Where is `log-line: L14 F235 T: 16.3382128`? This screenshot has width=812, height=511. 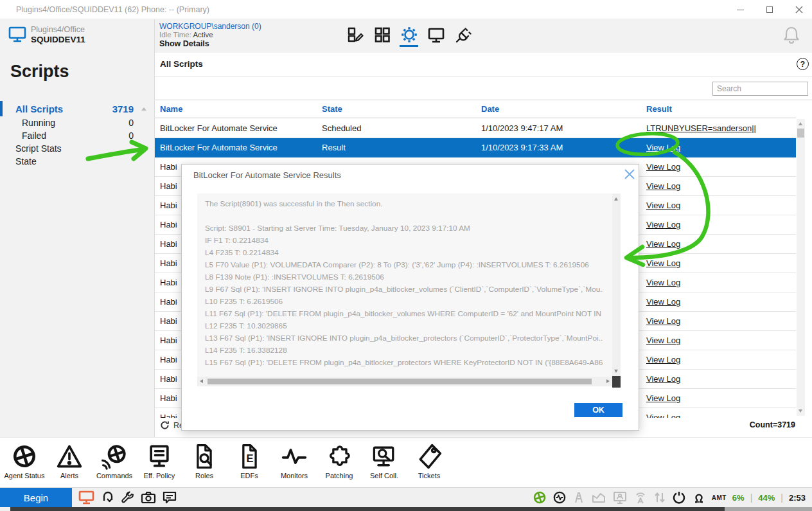
log-line: L14 F235 T: 16.3382128 is located at coordinates (404, 351).